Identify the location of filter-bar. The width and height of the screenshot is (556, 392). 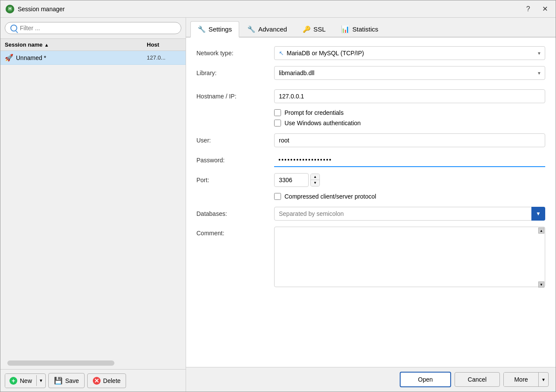
(93, 28).